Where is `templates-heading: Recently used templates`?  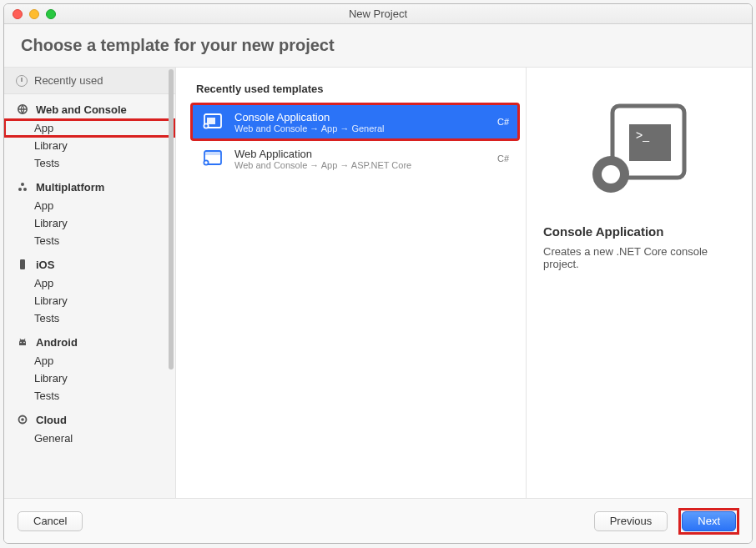
templates-heading: Recently used templates is located at coordinates (355, 88).